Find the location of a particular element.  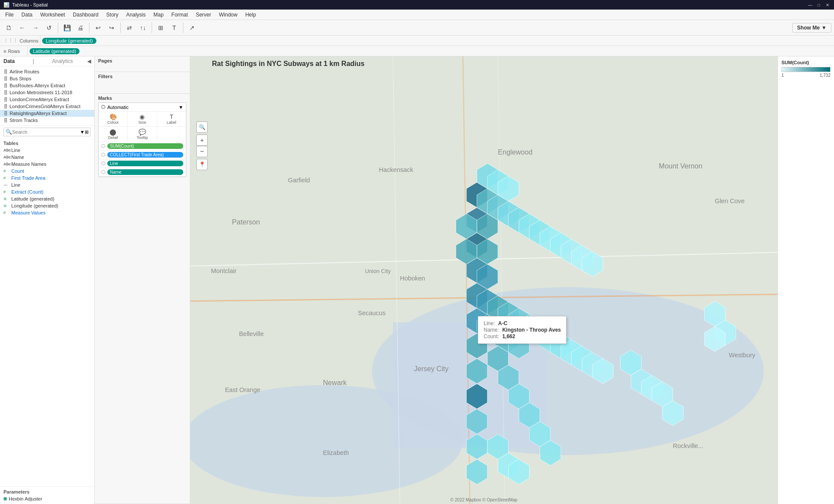

marks-colour: 🎨 Colour is located at coordinates (113, 119).